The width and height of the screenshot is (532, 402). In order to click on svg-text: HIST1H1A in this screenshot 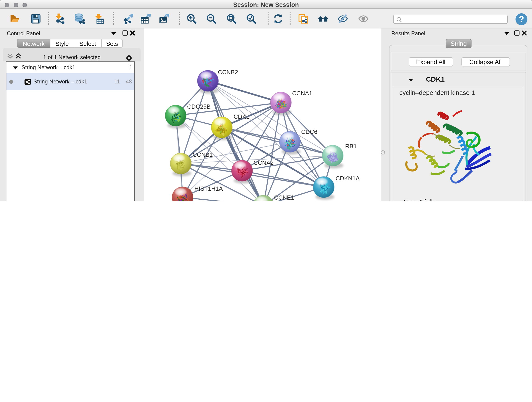, I will do `click(209, 189)`.